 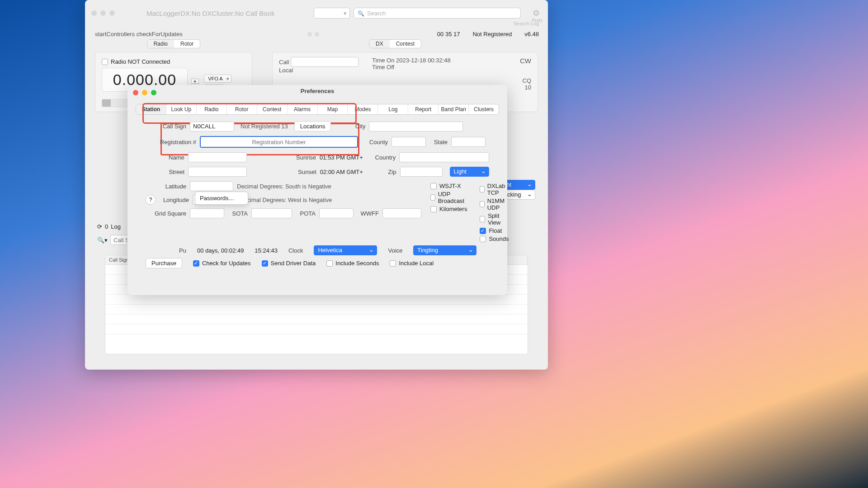 What do you see at coordinates (317, 109) in the screenshot?
I see `prefs-tabs: Station Look Up Radio Rotor Contest Alar…` at bounding box center [317, 109].